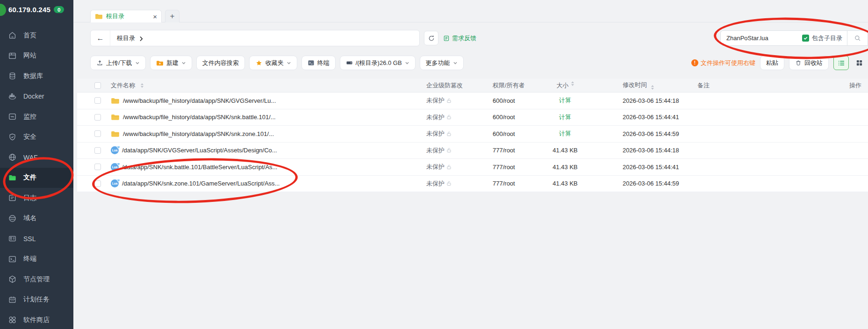  I want to click on sidebar-item-label: 文件, so click(30, 178).